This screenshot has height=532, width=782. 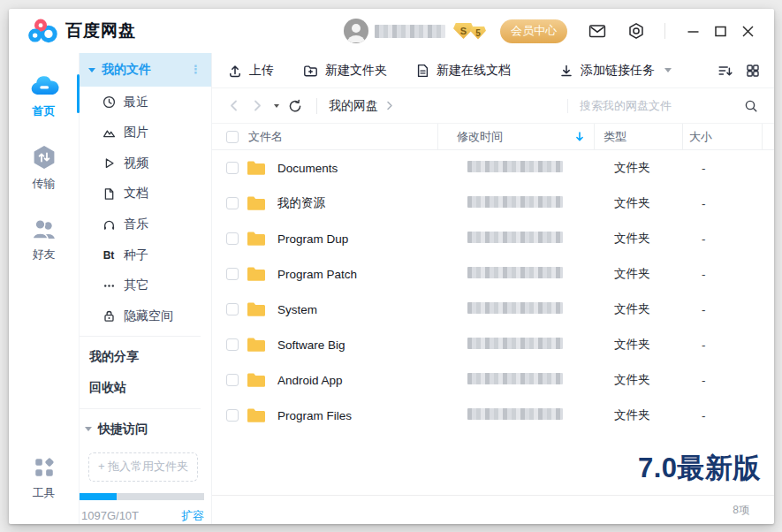 What do you see at coordinates (618, 71) in the screenshot?
I see `add-link-label: 添加链接任务` at bounding box center [618, 71].